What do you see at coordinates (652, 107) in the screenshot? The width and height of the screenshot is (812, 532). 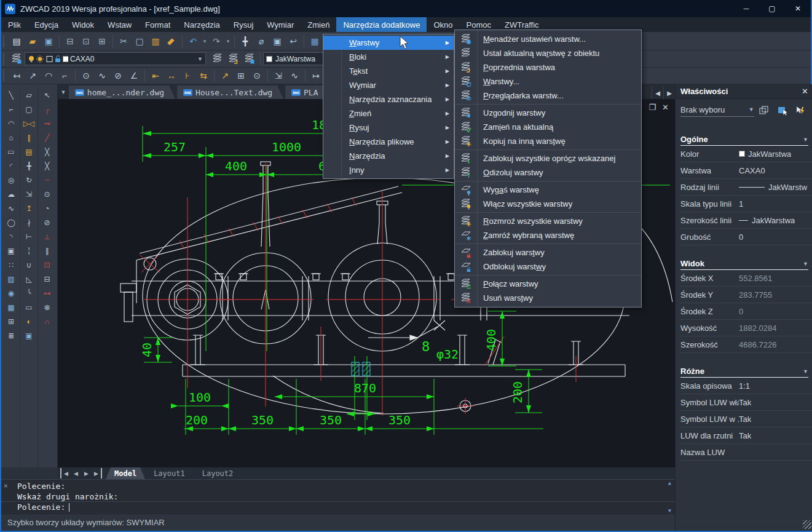 I see `document-restore-button: ❐` at bounding box center [652, 107].